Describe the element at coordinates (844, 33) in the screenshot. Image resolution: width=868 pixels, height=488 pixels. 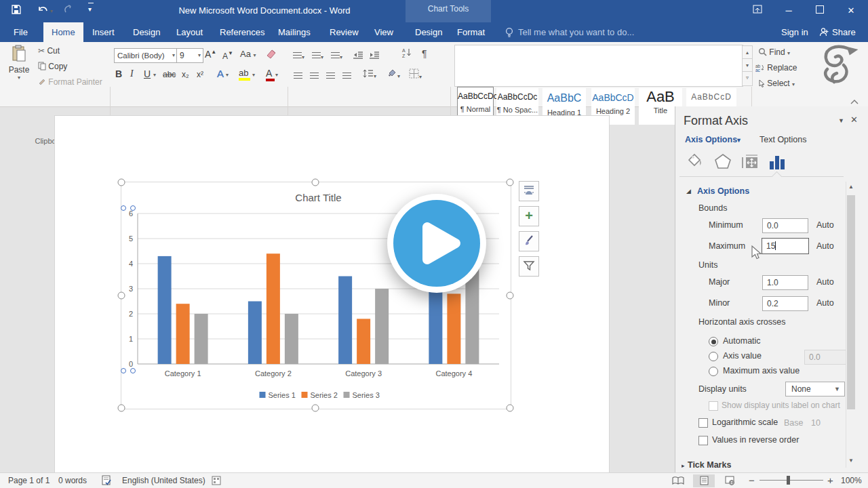
I see `share-button: Share` at that location.